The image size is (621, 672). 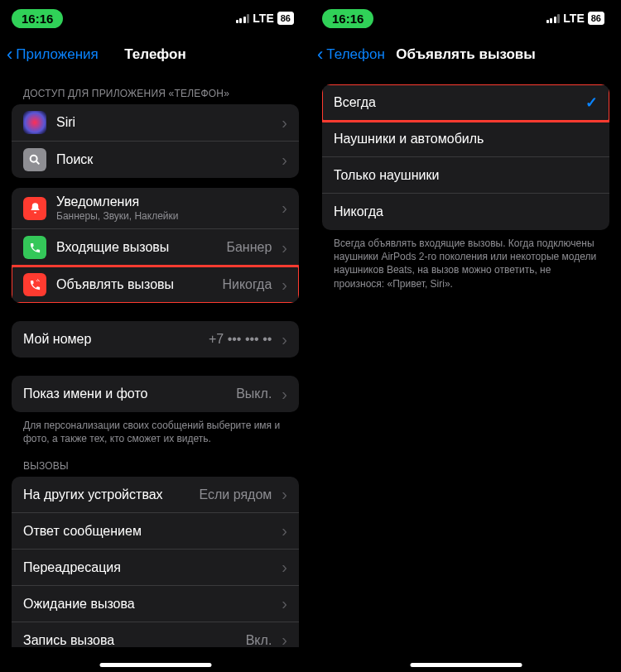 I want to click on row-notifications: Уведомления Баннеры, Звуки, Наклейки ›, so click(x=156, y=209).